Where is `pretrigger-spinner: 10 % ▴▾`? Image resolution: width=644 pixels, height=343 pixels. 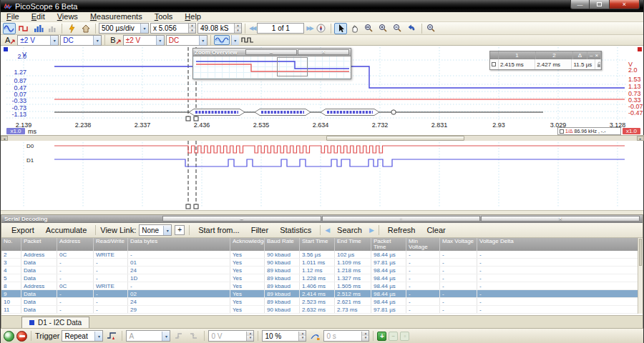 pretrigger-spinner: 10 % ▴▾ is located at coordinates (284, 336).